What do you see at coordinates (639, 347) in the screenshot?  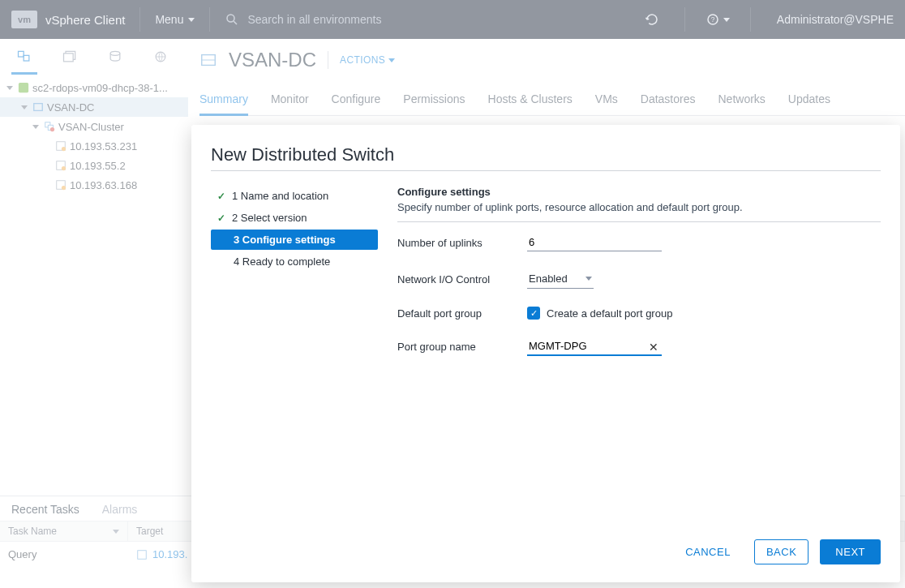 I see `row-pg-name: Port group name ✕` at bounding box center [639, 347].